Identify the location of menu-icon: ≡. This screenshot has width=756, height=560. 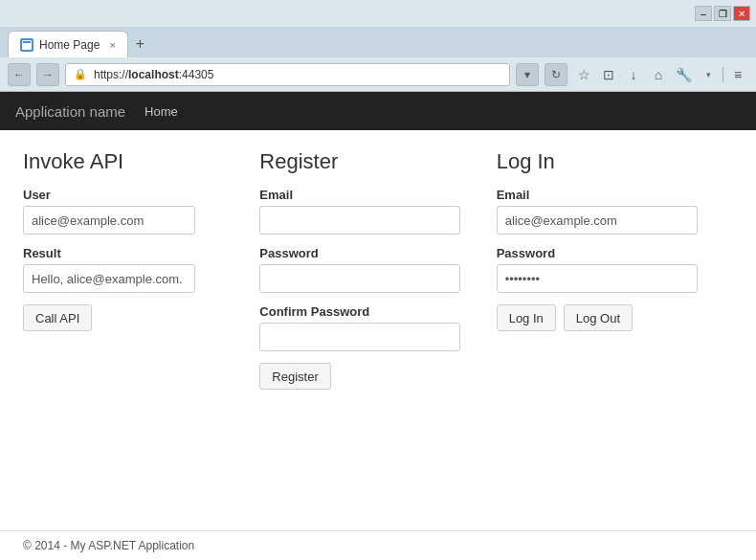
(738, 75).